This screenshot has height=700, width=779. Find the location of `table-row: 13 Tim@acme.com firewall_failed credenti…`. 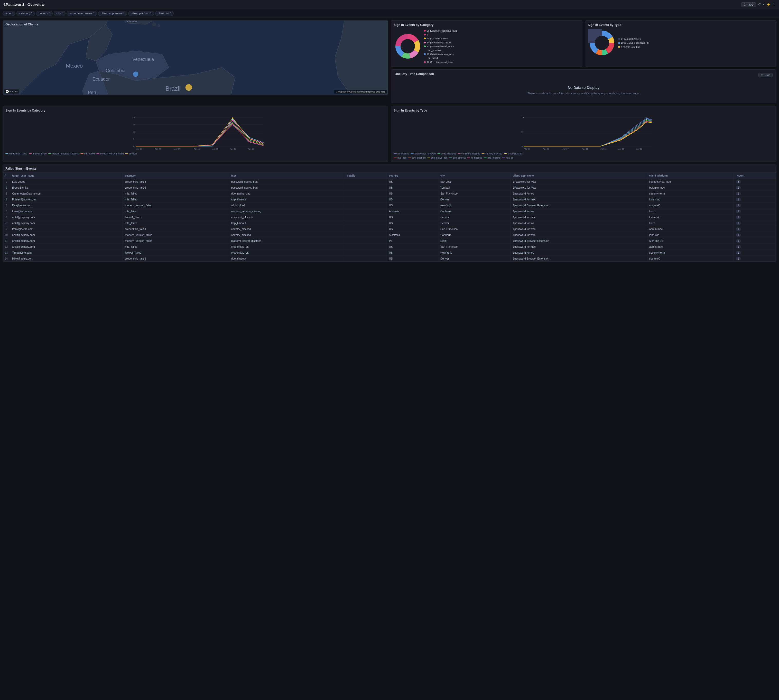

table-row: 13 Tim@acme.com firewall_failed credenti… is located at coordinates (390, 253).